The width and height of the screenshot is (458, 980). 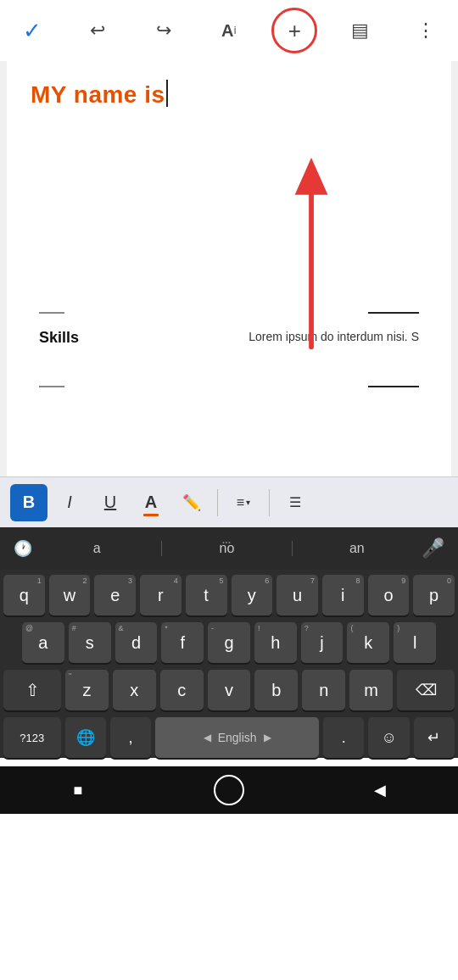 What do you see at coordinates (182, 643) in the screenshot?
I see `key-f: *f` at bounding box center [182, 643].